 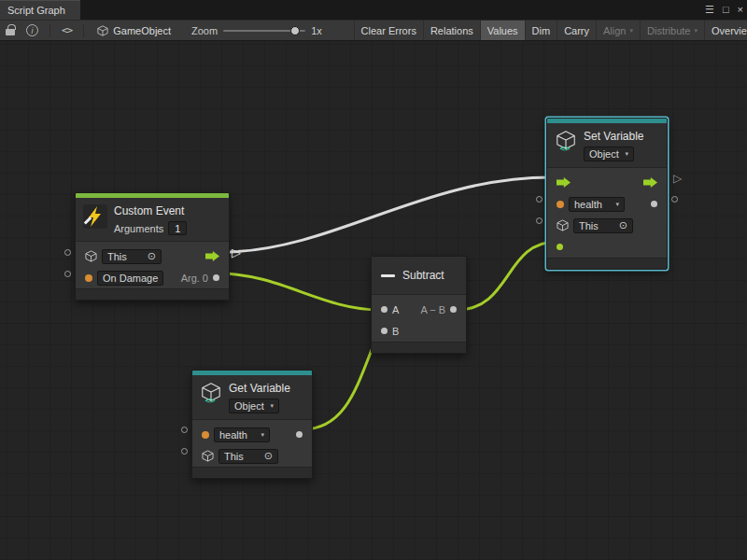 What do you see at coordinates (607, 194) in the screenshot?
I see `node-set-variable: <> Set Variable Object ▾` at bounding box center [607, 194].